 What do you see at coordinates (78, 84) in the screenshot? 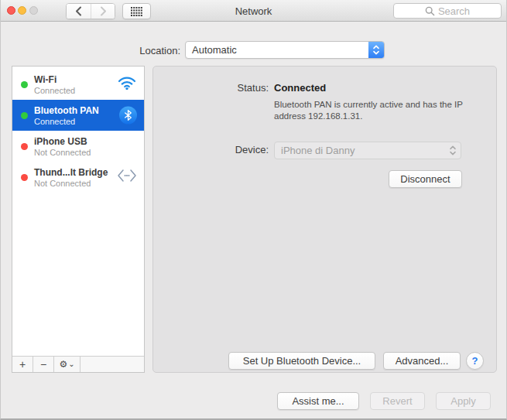
I see `interface-row-wifi: Wi-Fi Connected` at bounding box center [78, 84].